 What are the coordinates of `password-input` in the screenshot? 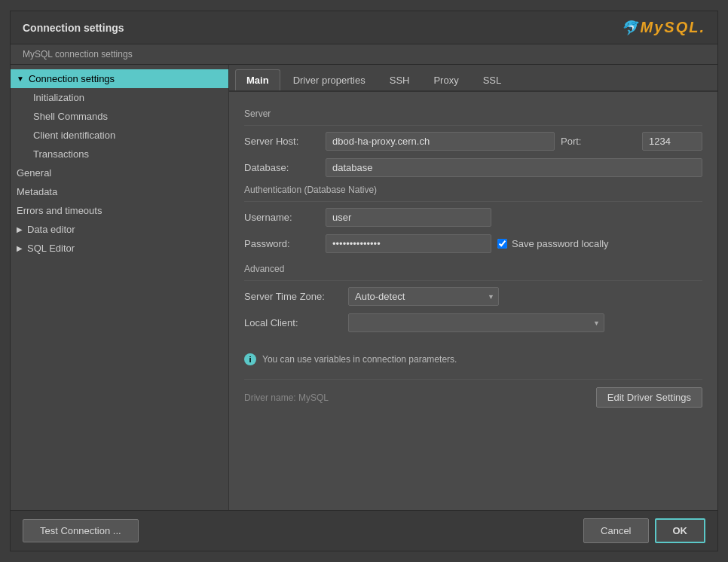 It's located at (408, 244).